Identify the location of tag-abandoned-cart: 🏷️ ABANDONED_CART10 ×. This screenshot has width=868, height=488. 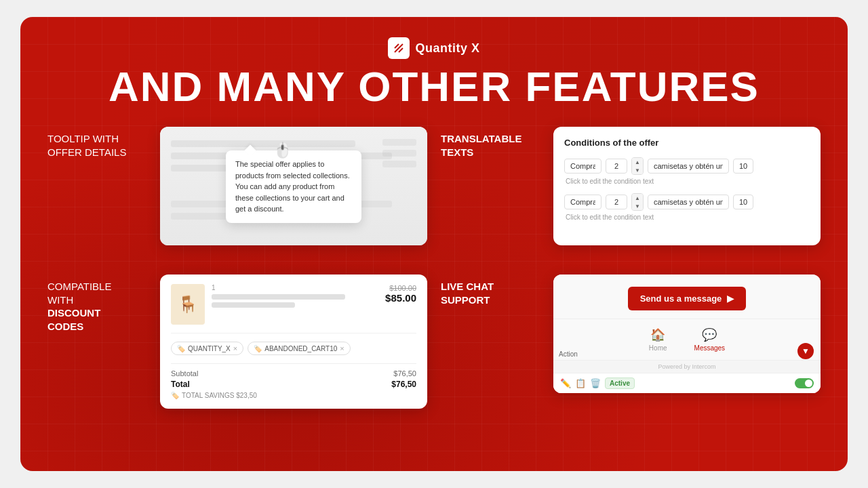
(299, 348).